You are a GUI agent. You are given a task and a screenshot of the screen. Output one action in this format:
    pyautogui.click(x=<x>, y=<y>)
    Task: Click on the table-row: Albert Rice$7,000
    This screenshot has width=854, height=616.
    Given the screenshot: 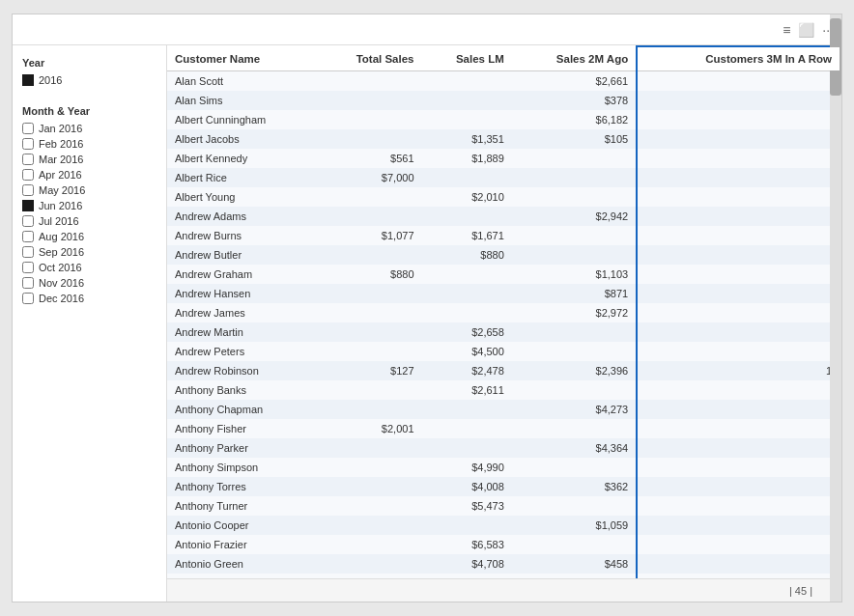 What is the action you would take?
    pyautogui.click(x=504, y=178)
    